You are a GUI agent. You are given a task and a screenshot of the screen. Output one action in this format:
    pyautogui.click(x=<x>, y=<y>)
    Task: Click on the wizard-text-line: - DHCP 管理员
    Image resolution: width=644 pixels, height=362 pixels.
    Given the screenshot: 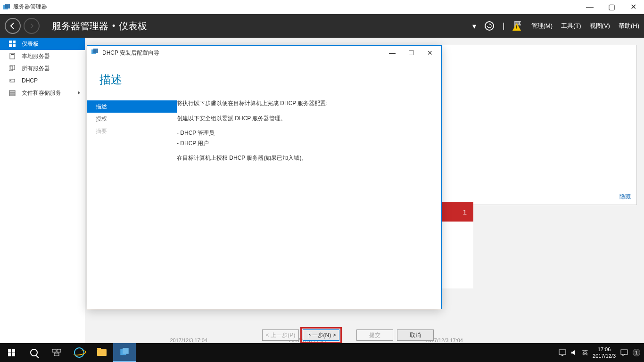 What is the action you would take?
    pyautogui.click(x=309, y=133)
    